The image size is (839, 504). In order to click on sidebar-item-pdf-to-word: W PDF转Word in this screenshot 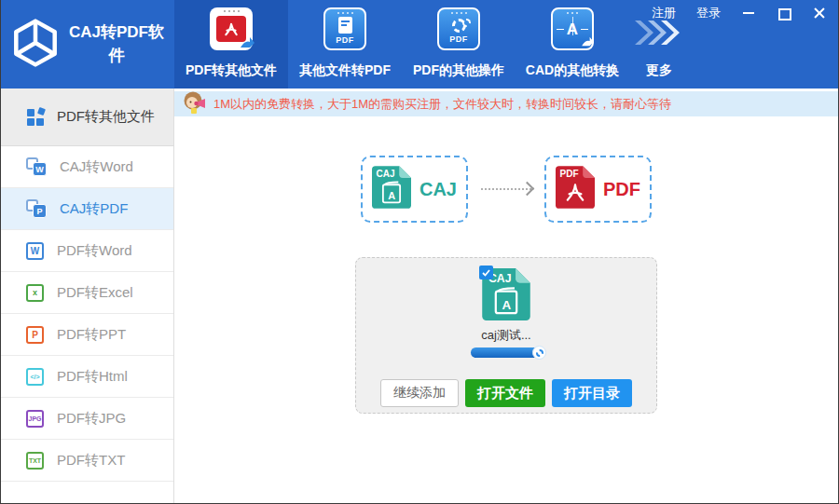, I will do `click(88, 252)`.